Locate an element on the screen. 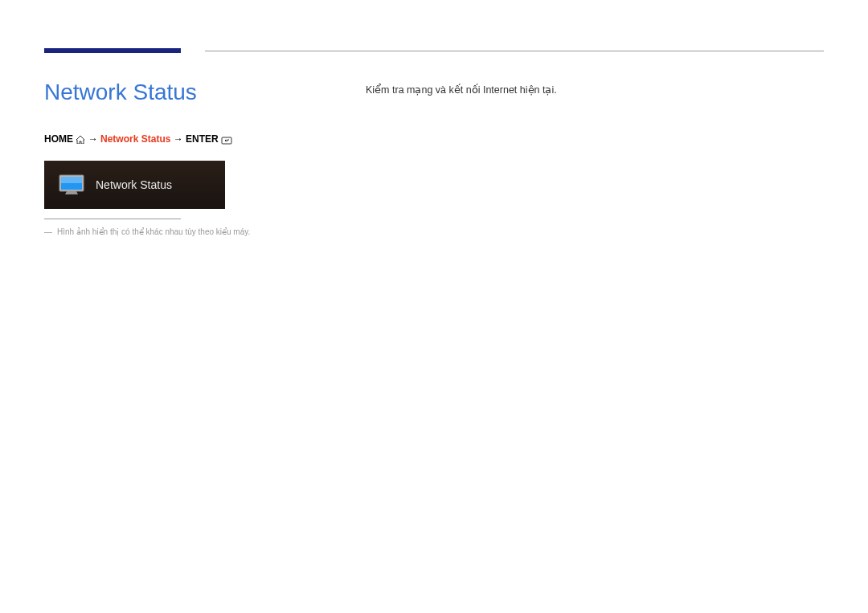  header-accent-bar is located at coordinates (113, 51).